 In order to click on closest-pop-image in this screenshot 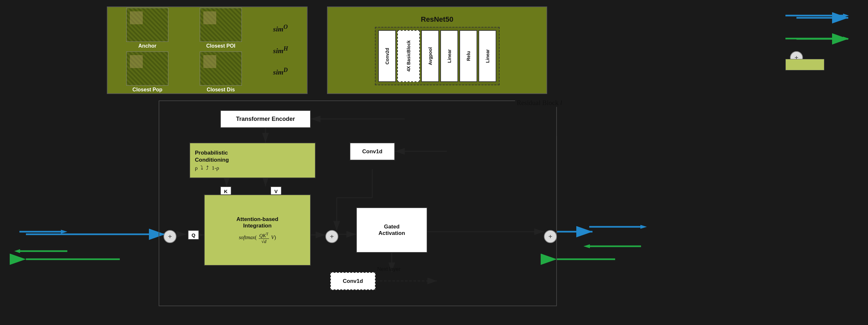, I will do `click(148, 69)`.